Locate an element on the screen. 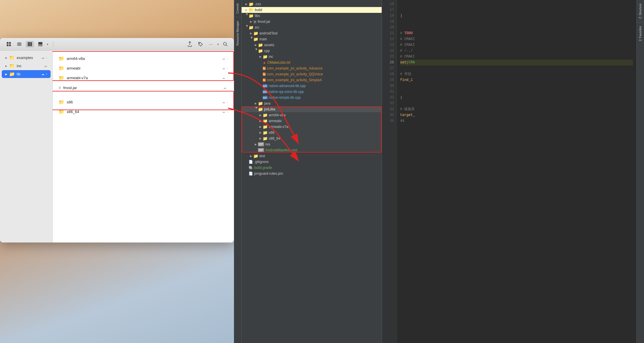 The height and width of the screenshot is (343, 644). code-line-26: set(CMA is located at coordinates (516, 63).